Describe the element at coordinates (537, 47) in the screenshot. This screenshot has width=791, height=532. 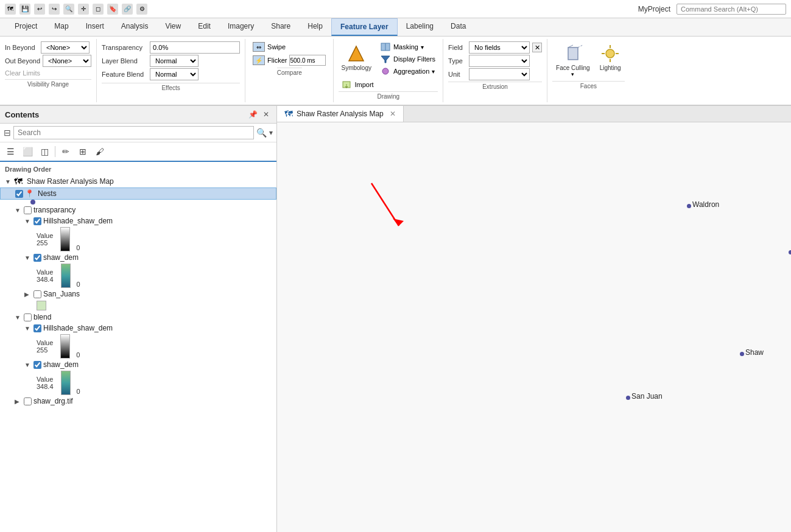
I see `field-clear-btn: ✕` at that location.